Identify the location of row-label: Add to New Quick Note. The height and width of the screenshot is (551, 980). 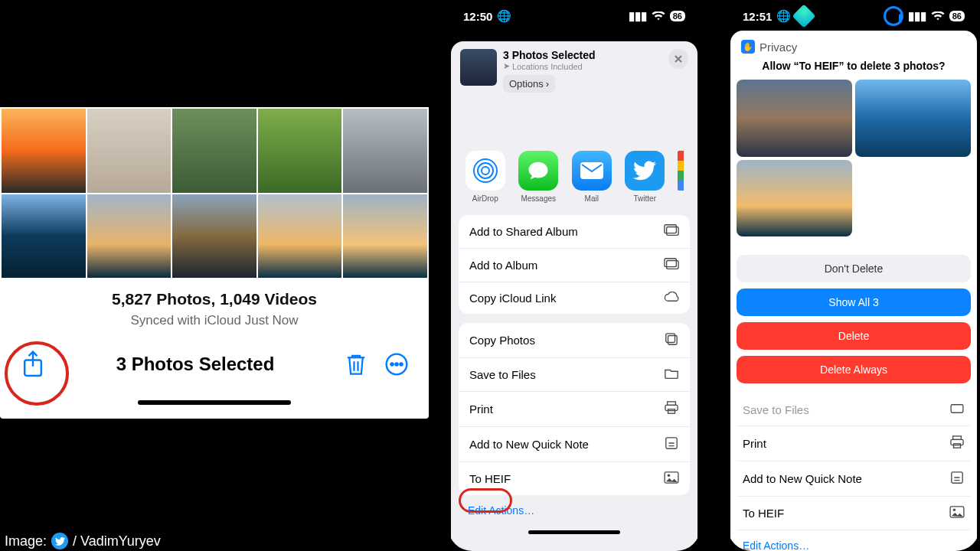
(529, 444).